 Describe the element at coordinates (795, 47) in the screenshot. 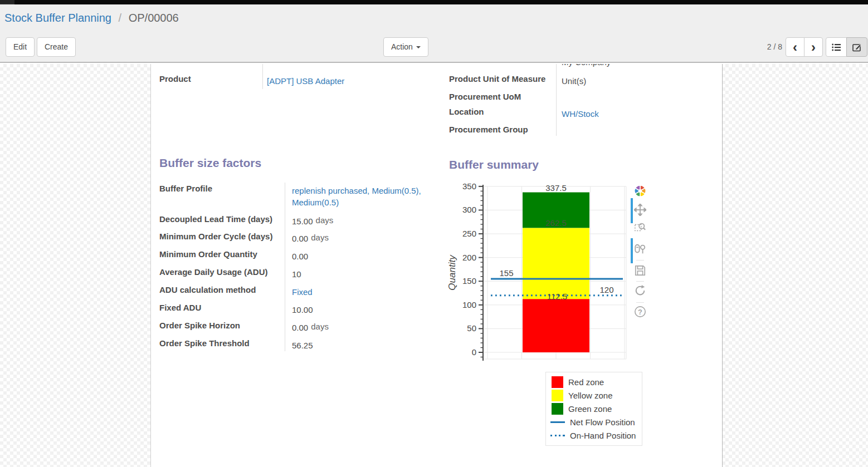

I see `pager-prev-button: ‹` at that location.